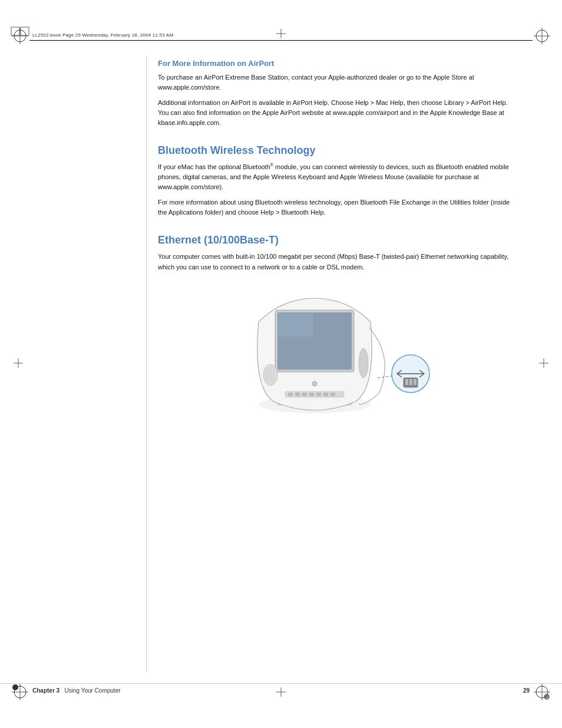 The image size is (562, 728). What do you see at coordinates (46, 691) in the screenshot?
I see `footer-chapter-label: Chapter 3` at bounding box center [46, 691].